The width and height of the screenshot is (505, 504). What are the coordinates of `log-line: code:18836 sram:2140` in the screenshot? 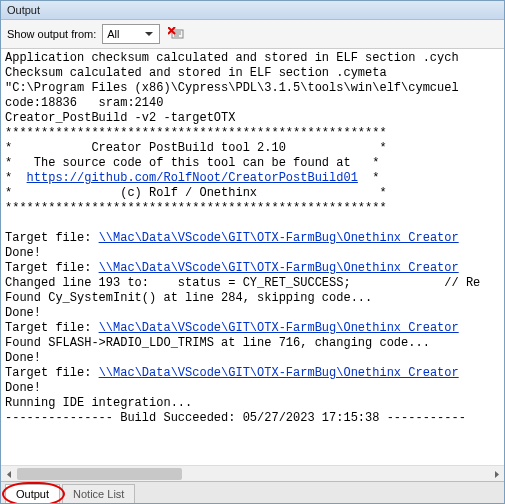 It's located at (252, 104).